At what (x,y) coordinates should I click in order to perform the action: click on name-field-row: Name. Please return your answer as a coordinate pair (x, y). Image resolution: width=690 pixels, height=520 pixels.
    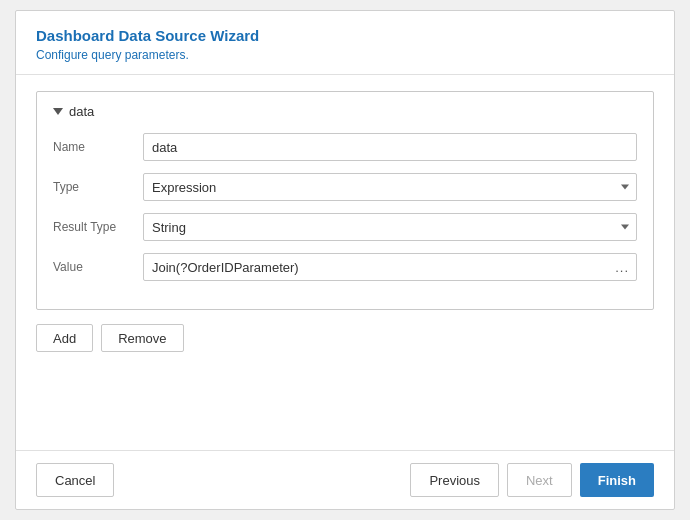
    Looking at the image, I should click on (345, 147).